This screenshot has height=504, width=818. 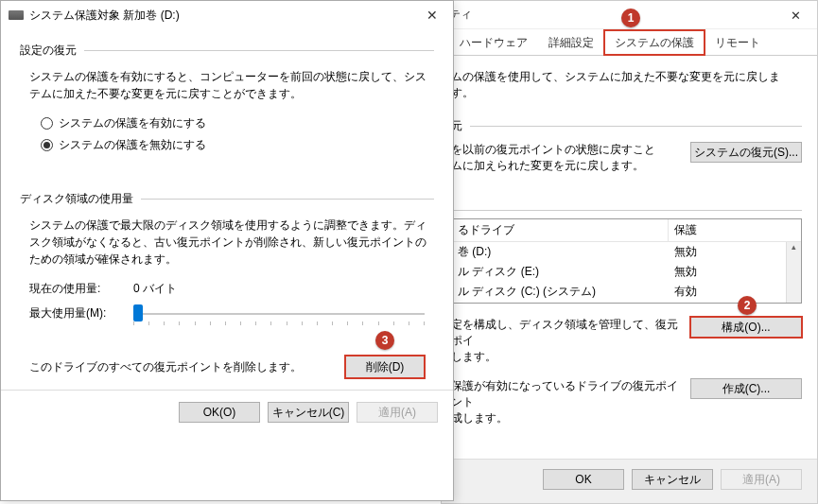 I want to click on current-usage-value: 0 バイト, so click(x=155, y=289).